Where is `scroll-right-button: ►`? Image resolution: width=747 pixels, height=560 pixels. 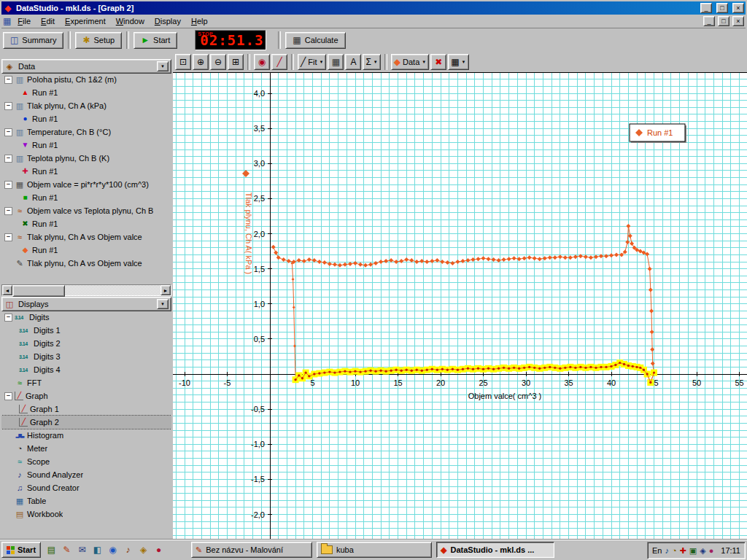
scroll-right-button: ► is located at coordinates (166, 290).